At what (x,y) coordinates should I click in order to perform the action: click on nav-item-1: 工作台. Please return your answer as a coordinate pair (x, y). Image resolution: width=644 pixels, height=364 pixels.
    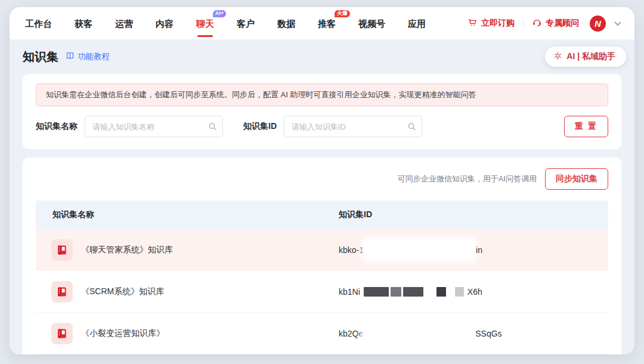
    Looking at the image, I should click on (38, 23).